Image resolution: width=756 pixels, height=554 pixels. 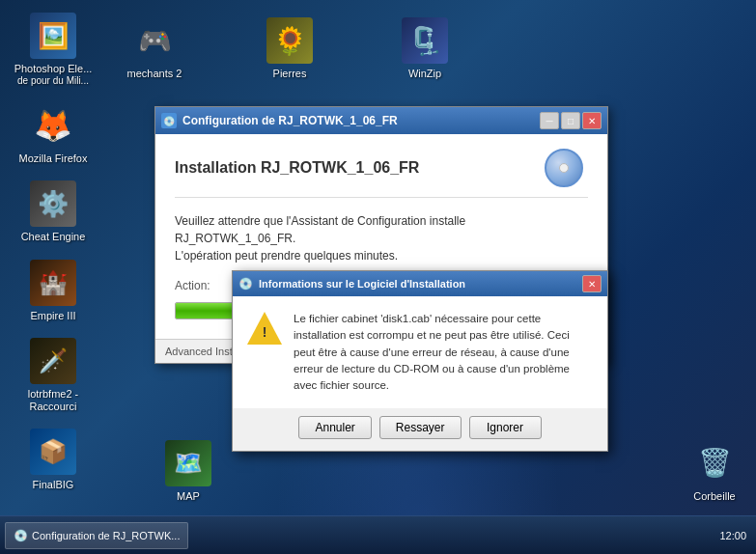 I want to click on taskbar-install-item: 💿 Configuration de RJ_ROTWK..., so click(x=97, y=536).